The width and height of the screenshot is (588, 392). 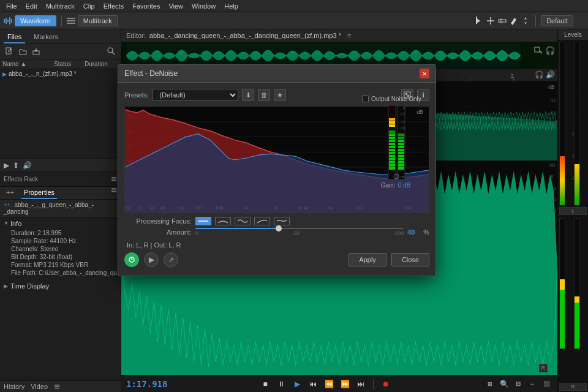 What do you see at coordinates (21, 179) in the screenshot?
I see `effects-rack-label: Effects Rack` at bounding box center [21, 179].